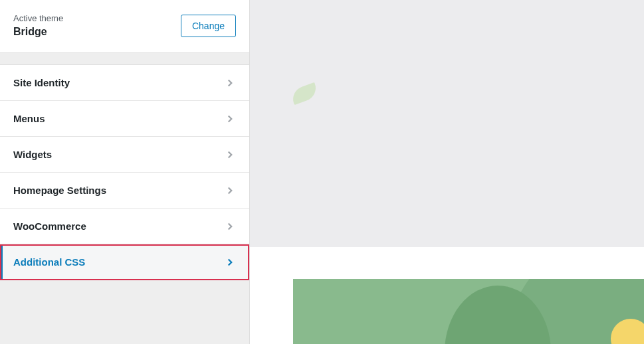 The width and height of the screenshot is (644, 344). I want to click on theme-name: Bridge, so click(39, 32).